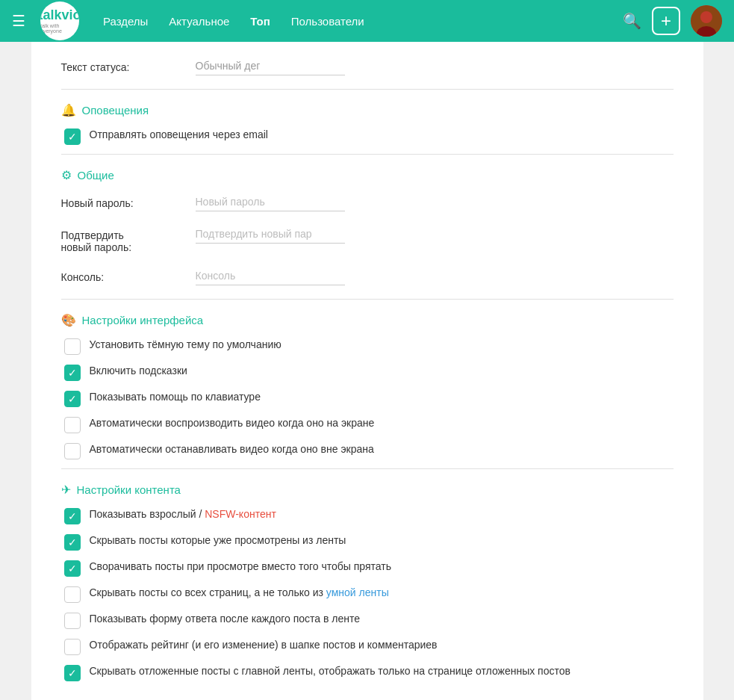  What do you see at coordinates (706, 21) in the screenshot?
I see `avatar` at bounding box center [706, 21].